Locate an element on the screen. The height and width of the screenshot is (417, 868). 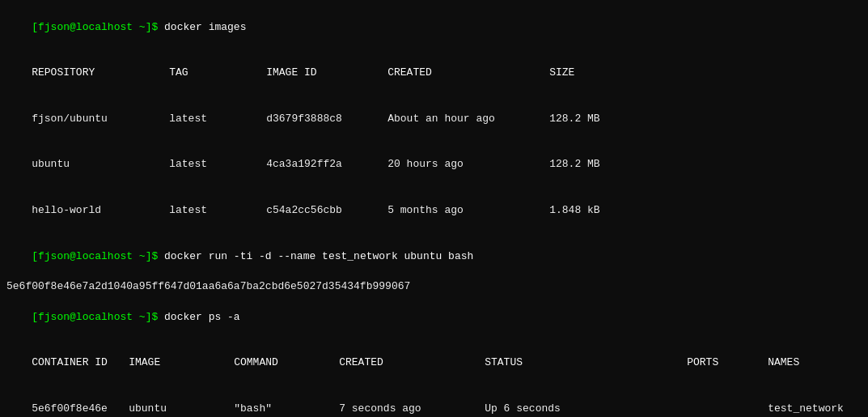
image-row-2: ubuntulatest4ca3a192ff2a20 hours ago128.… is located at coordinates (434, 165).